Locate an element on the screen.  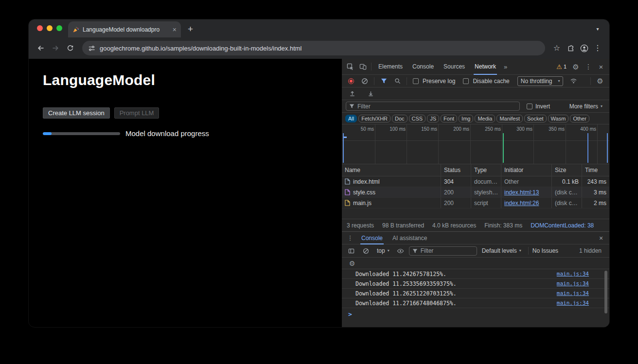
console-settings-gear-icon: ⚙ is located at coordinates (352, 263).